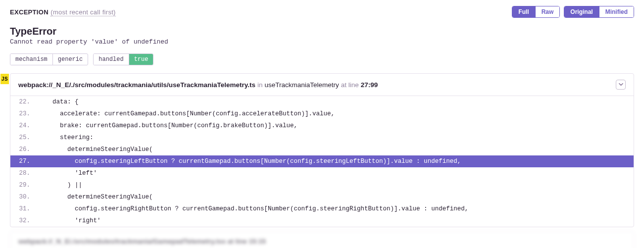  What do you see at coordinates (28, 114) in the screenshot?
I see `line-number: 23.` at bounding box center [28, 114].